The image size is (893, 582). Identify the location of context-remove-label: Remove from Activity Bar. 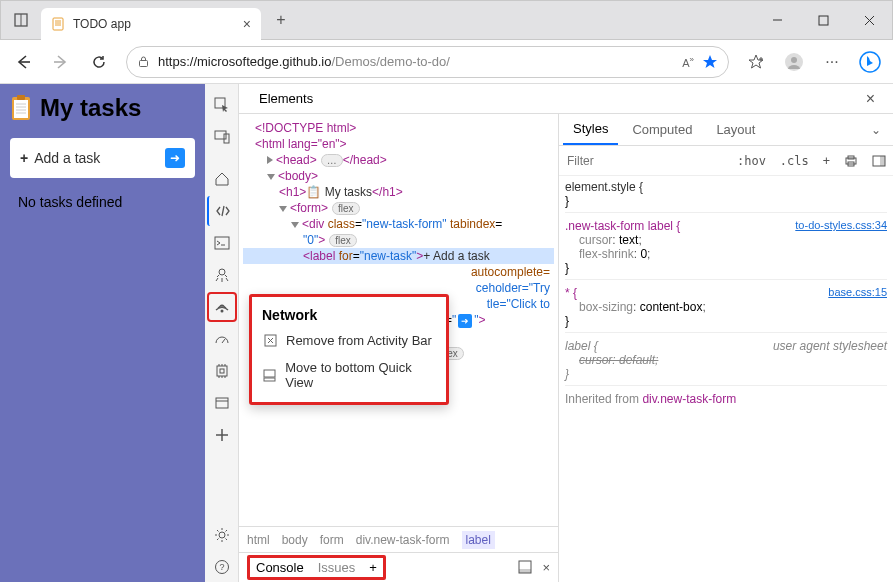
(359, 340).